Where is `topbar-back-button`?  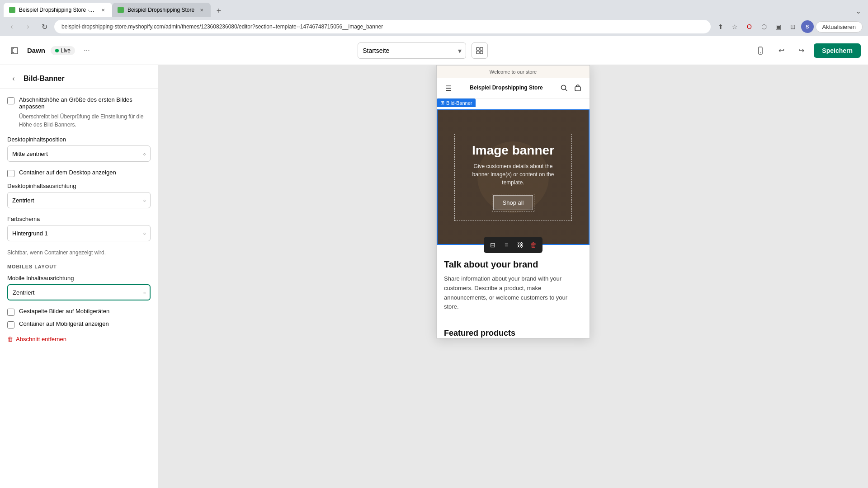 topbar-back-button is located at coordinates (14, 51).